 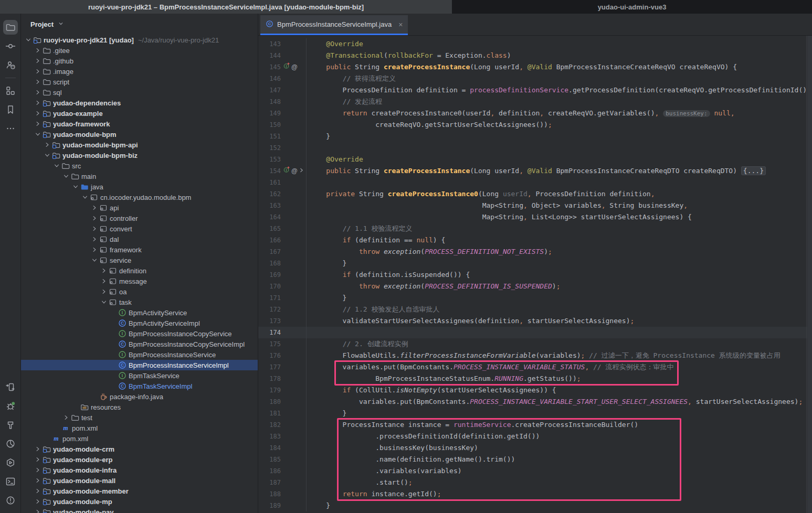 What do you see at coordinates (535, 56) in the screenshot?
I see `code-line: 144 @Transactional(rollbackFor = Excepti…` at bounding box center [535, 56].